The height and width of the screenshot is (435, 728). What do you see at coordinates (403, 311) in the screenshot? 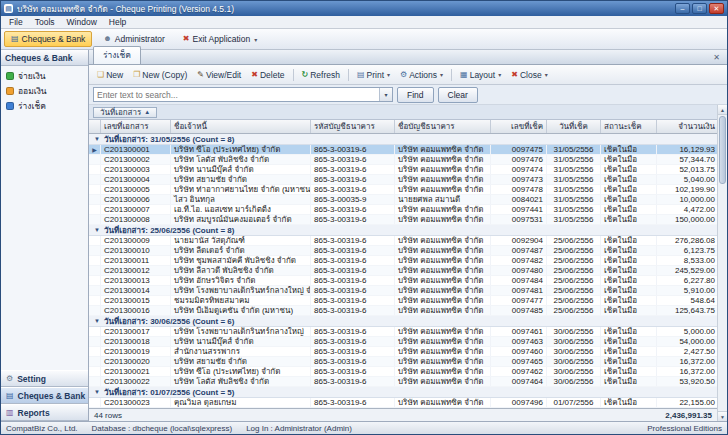
I see `table-row: C201300016บริษัท บีเอ็มดูเคชั่น จำกัด (ม…` at bounding box center [403, 311].